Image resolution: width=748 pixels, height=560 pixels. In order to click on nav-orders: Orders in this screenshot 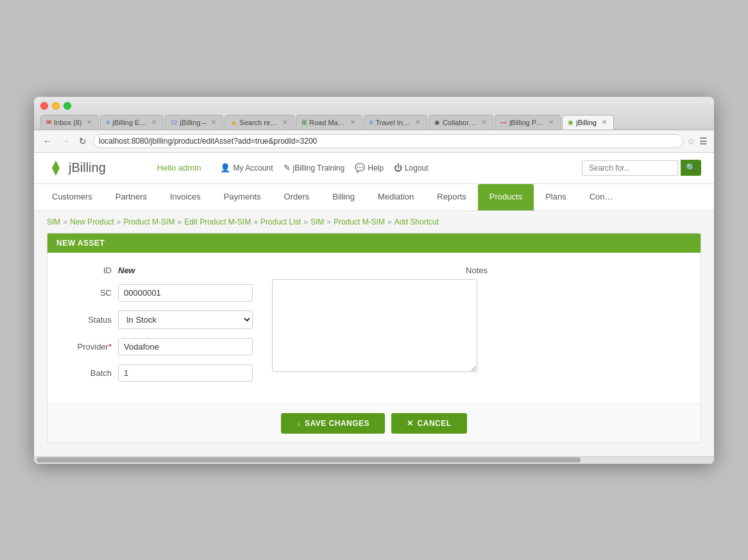, I will do `click(297, 198)`.